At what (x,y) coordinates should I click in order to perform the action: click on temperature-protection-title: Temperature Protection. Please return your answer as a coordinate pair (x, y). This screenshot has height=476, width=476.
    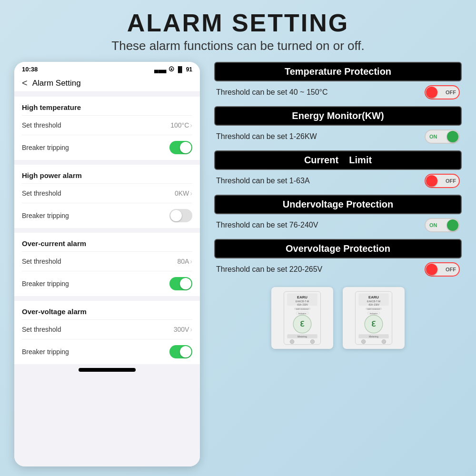
    Looking at the image, I should click on (338, 71).